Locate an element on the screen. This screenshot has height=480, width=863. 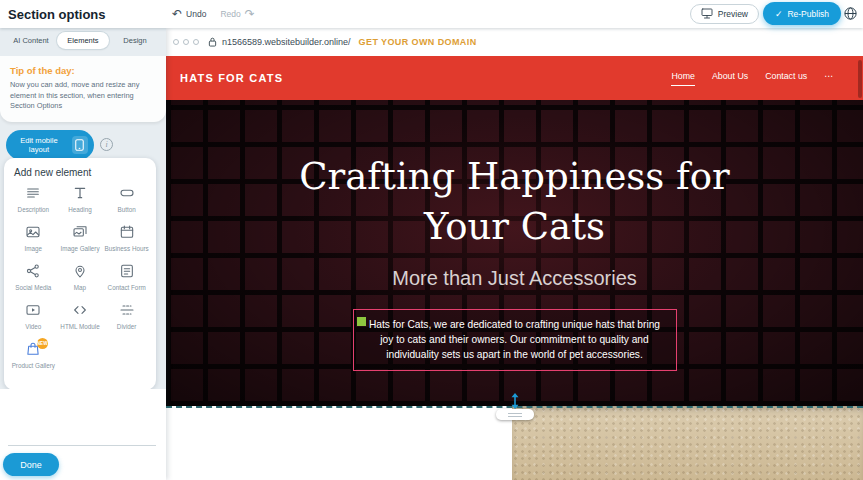
globe-icon is located at coordinates (851, 14).